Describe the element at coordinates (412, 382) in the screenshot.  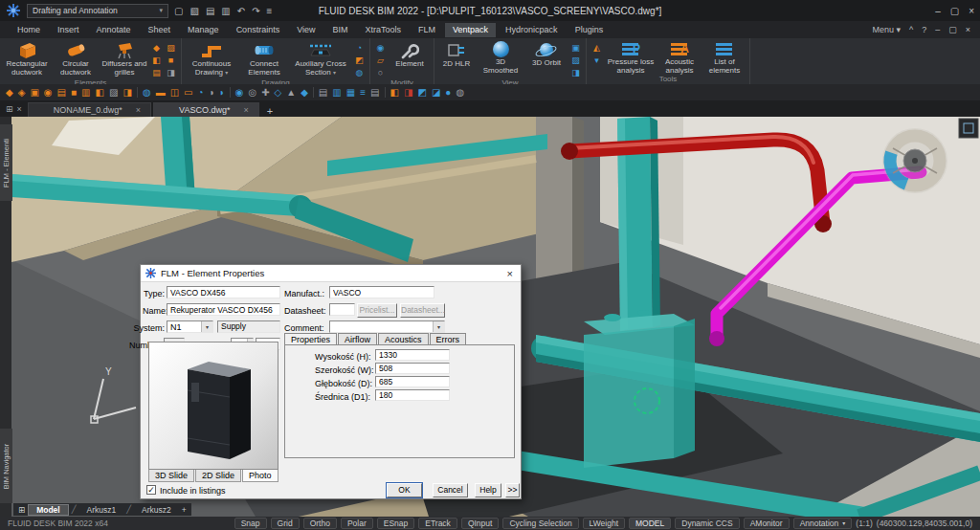
I see `depth-field` at that location.